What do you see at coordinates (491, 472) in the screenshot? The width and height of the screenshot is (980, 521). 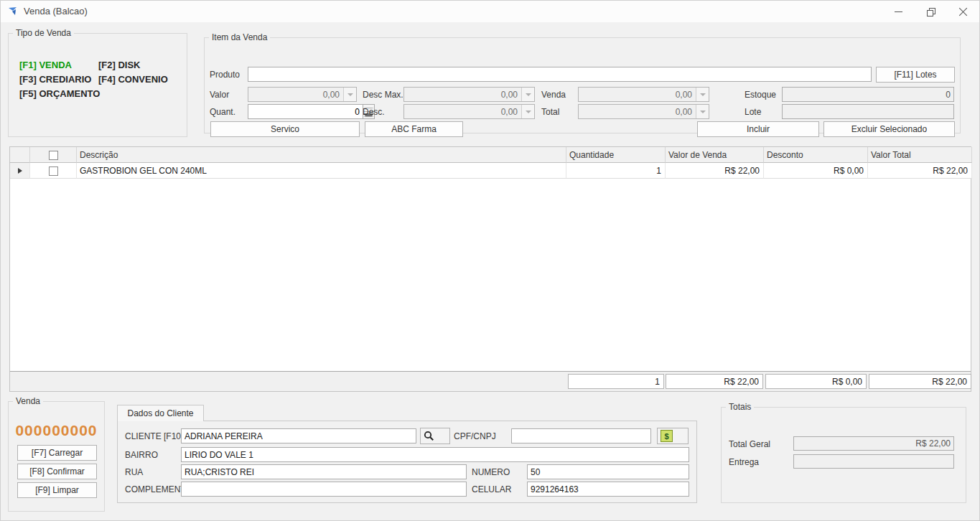 I see `numero-label: NUMERO` at bounding box center [491, 472].